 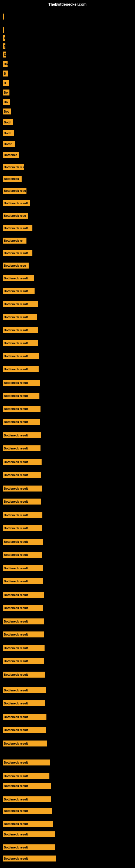 I want to click on result-bar: Bottleneck, so click(x=12, y=179).